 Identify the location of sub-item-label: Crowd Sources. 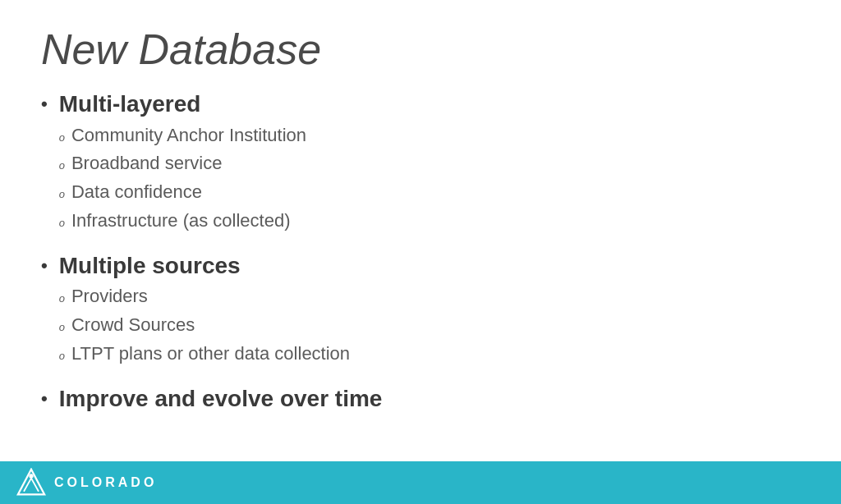
(133, 325).